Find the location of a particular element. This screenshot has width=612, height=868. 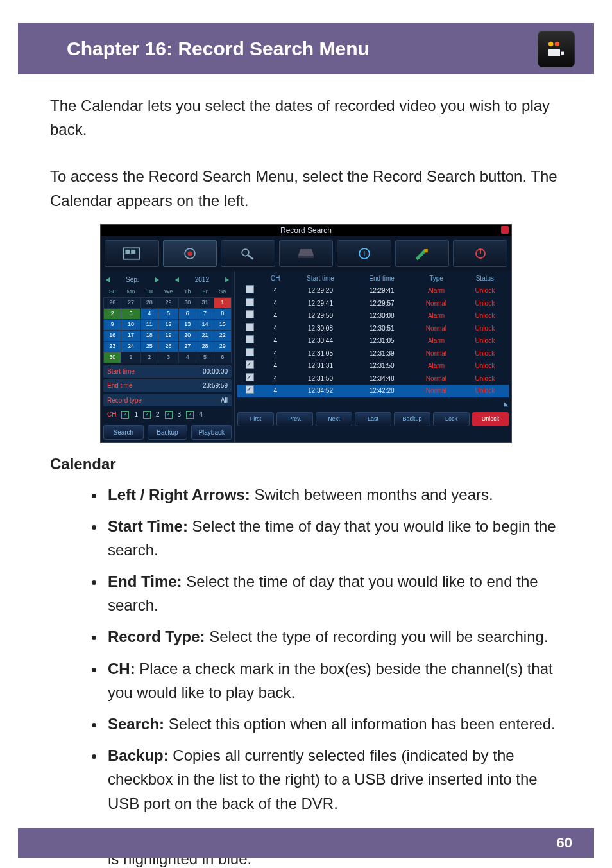

channel-row: CH ✓1✓2✓3✓4 is located at coordinates (167, 415).